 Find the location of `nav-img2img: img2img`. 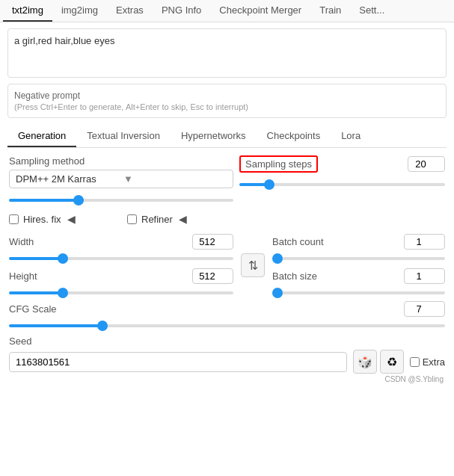

nav-img2img: img2img is located at coordinates (79, 10).